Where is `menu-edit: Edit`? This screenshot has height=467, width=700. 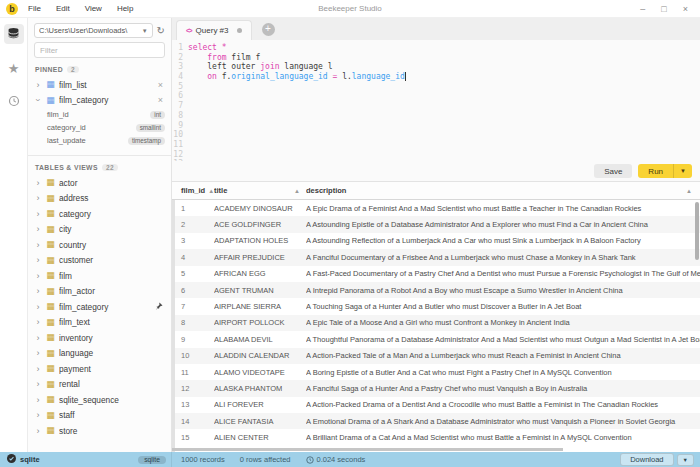
menu-edit: Edit is located at coordinates (63, 8).